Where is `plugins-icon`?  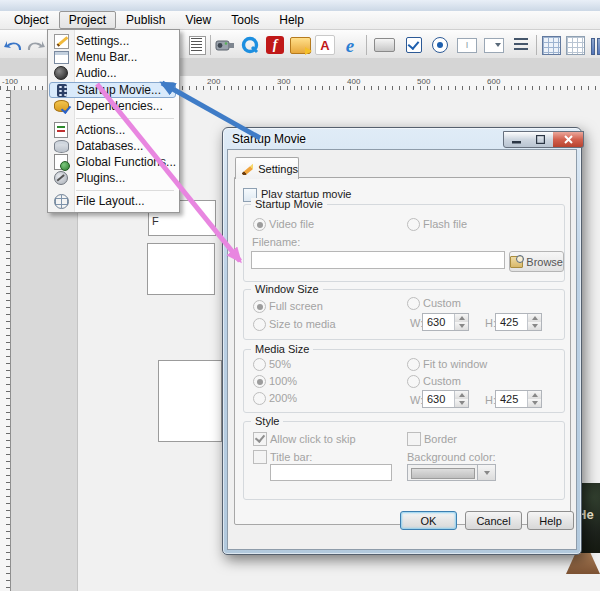
plugins-icon is located at coordinates (61, 178).